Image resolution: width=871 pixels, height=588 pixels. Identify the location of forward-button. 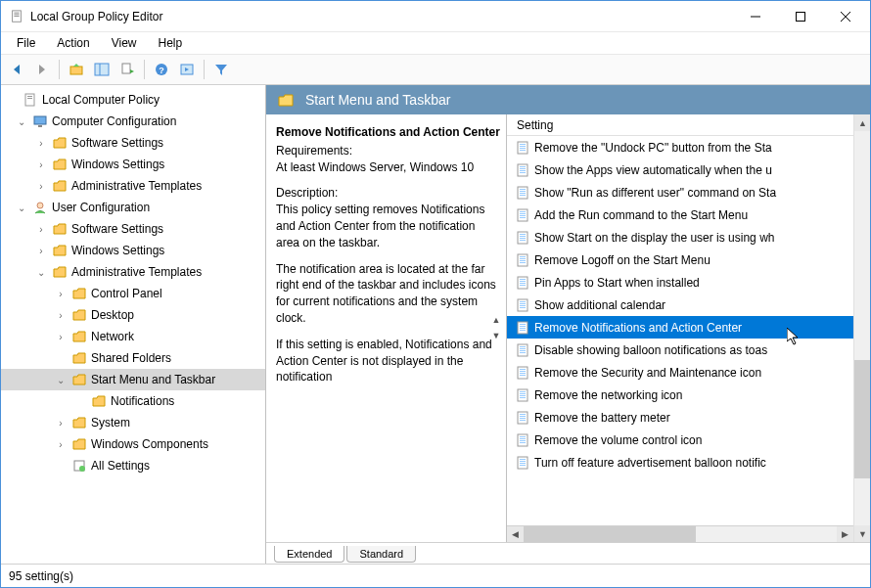
(42, 69).